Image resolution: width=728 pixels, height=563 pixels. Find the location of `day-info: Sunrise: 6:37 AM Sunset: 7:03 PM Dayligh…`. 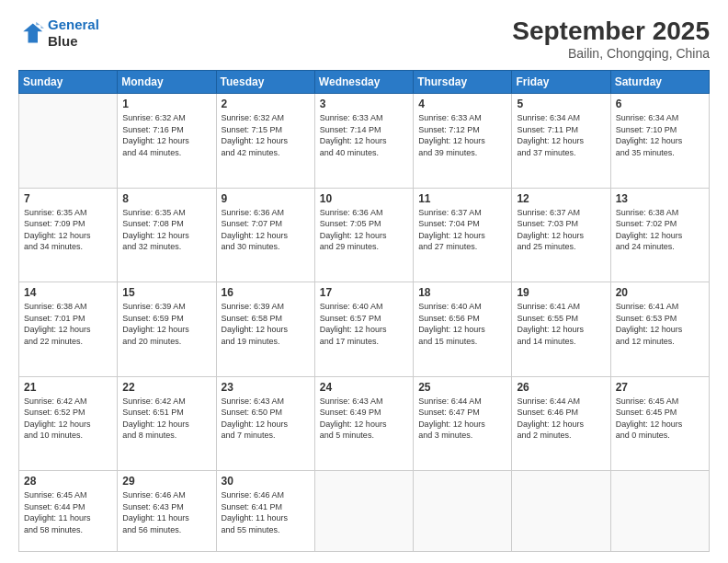

day-info: Sunrise: 6:37 AM Sunset: 7:03 PM Dayligh… is located at coordinates (561, 230).